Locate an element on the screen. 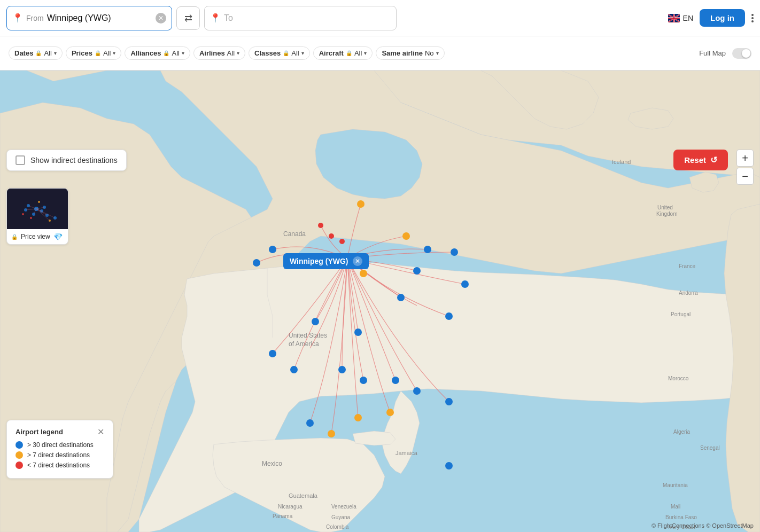  fullmap-toggle-track is located at coordinates (742, 53).